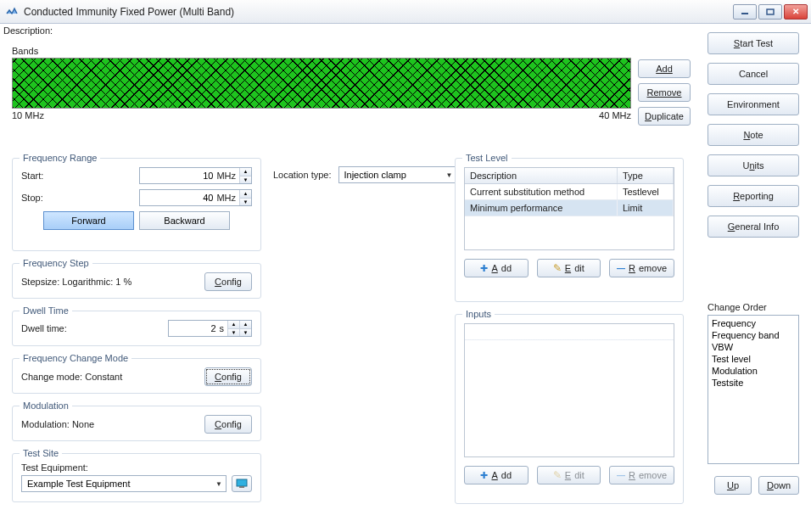 Image resolution: width=811 pixels, height=532 pixels. Describe the element at coordinates (664, 116) in the screenshot. I see `bands-duplicate-button: Duplicate` at that location.